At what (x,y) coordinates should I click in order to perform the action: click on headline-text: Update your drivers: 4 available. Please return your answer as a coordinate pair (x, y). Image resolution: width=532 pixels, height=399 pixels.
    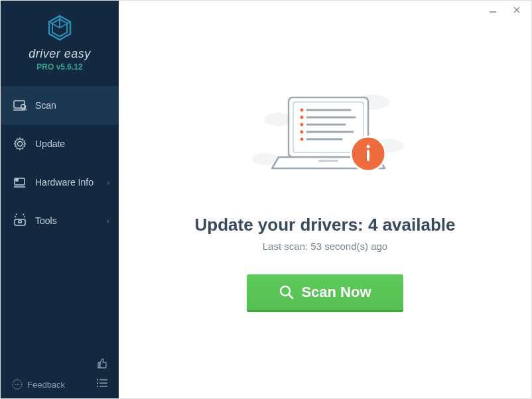
    Looking at the image, I should click on (325, 225).